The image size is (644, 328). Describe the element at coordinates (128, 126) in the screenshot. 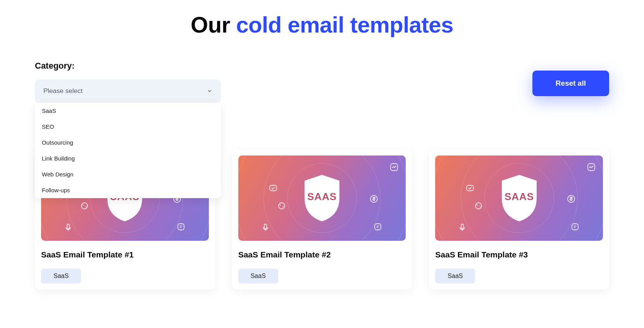

I see `dropdown-option-seo: SEO` at that location.